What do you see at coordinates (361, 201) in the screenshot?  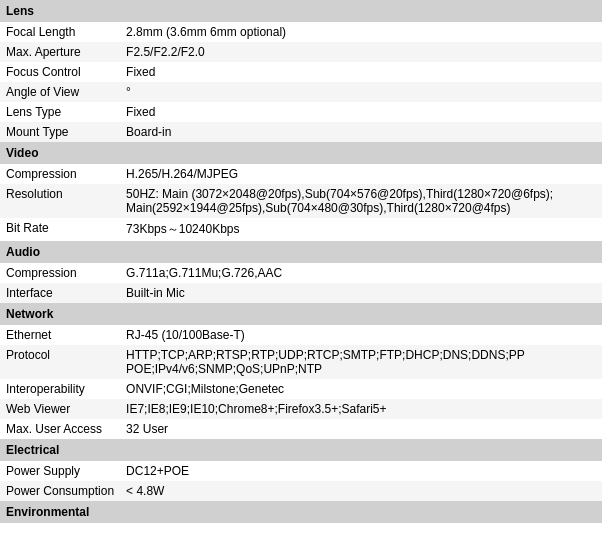 I see `row-value: 50HZ: Main (3072×2048@20fps),Sub(704×576…` at bounding box center [361, 201].